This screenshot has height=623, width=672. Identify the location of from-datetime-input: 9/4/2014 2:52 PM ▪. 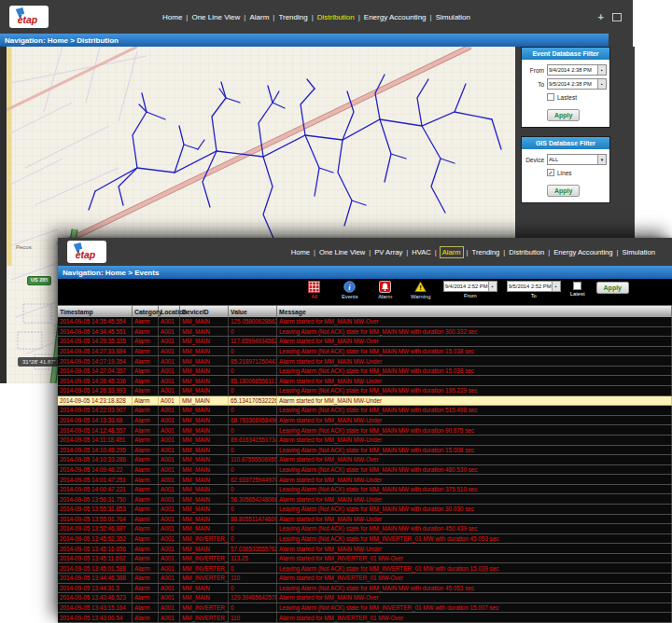
(470, 286).